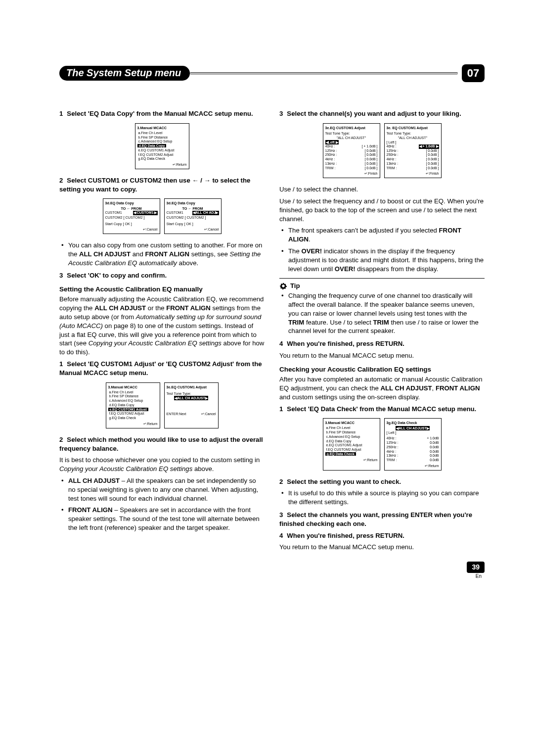  What do you see at coordinates (162, 146) in the screenshot?
I see `panel-group-1: 3.Manual MCACC a.Fine Ch Level b.Fine SP…` at bounding box center [162, 146].